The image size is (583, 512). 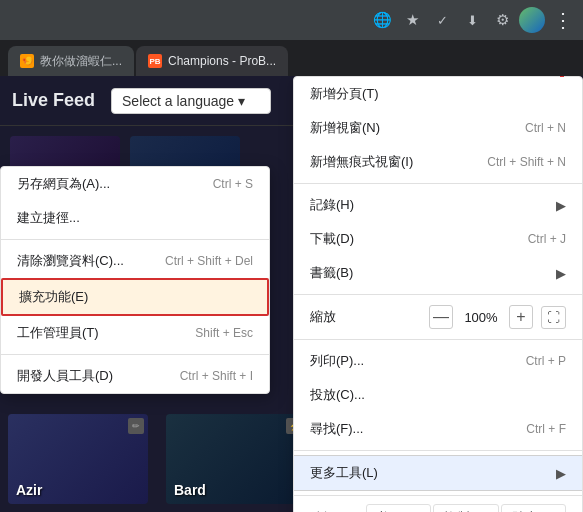 What do you see at coordinates (65, 376) in the screenshot?
I see `menu-devtools-label: 開發人員工具(D)` at bounding box center [65, 376].